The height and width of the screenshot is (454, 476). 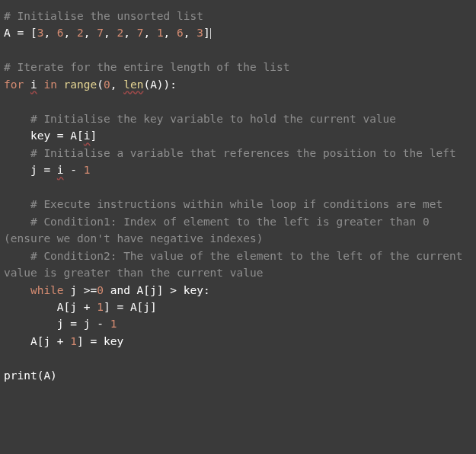 I want to click on keyword-for: for, so click(x=14, y=85).